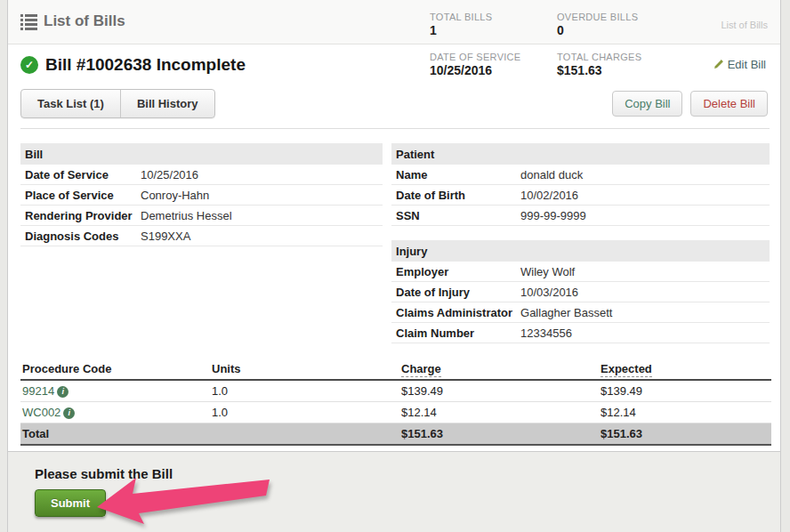 This screenshot has width=790, height=532. Describe the element at coordinates (600, 70) in the screenshot. I see `stat-value: $151.63` at that location.